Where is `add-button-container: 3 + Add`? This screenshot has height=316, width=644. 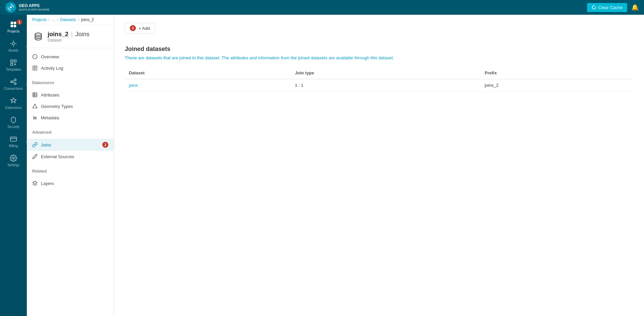 add-button-container: 3 + Add is located at coordinates (379, 31).